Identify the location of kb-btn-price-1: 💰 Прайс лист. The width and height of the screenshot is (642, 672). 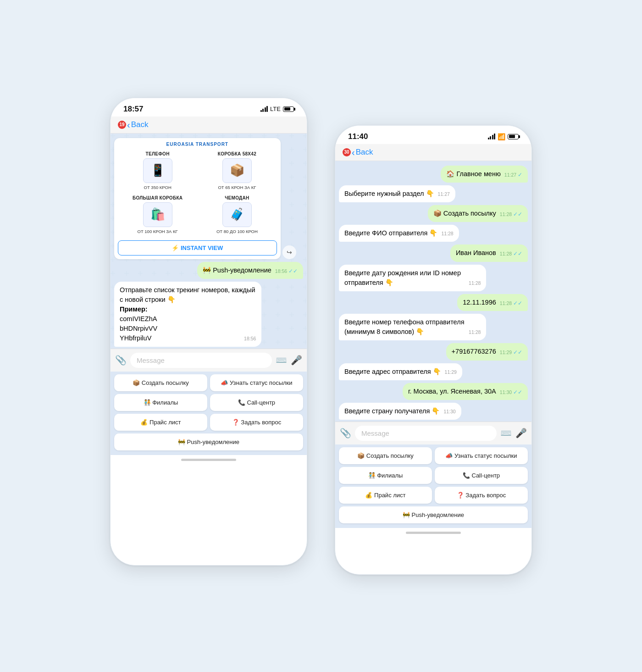
(160, 422).